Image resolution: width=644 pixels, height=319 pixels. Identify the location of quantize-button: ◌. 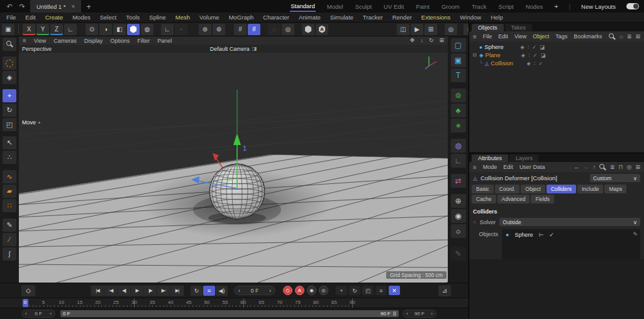
(274, 30).